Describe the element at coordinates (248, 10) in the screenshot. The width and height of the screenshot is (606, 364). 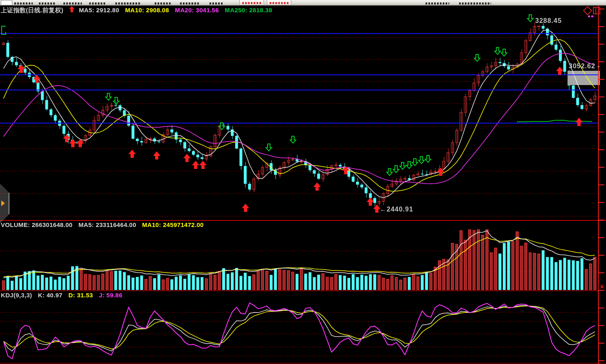
I see `ma250-value: MA250: 2818.38` at that location.